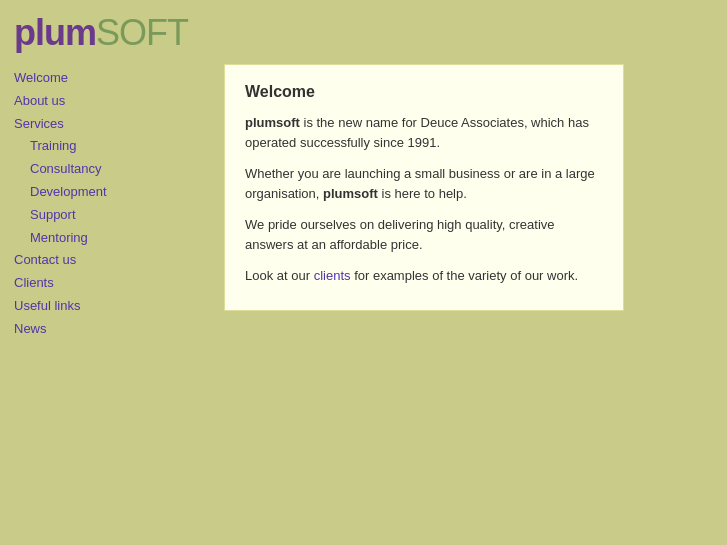  I want to click on nav-useful-links: Useful links, so click(119, 306).